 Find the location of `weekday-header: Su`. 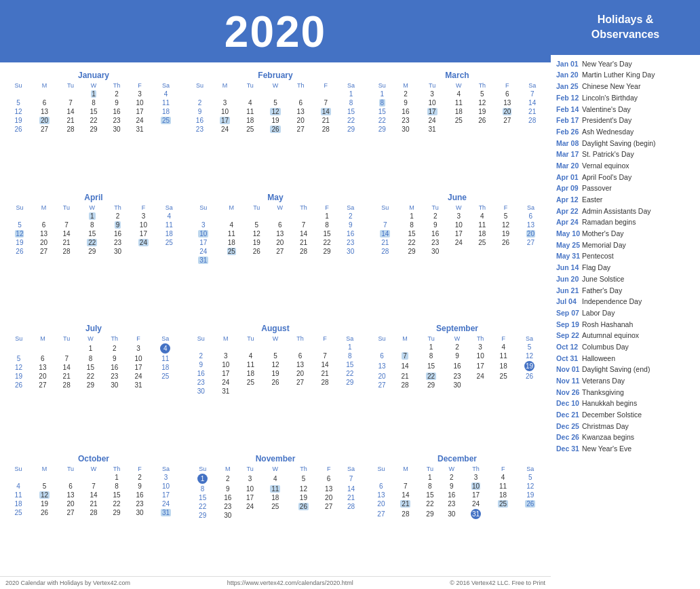

weekday-header: Su is located at coordinates (19, 339).